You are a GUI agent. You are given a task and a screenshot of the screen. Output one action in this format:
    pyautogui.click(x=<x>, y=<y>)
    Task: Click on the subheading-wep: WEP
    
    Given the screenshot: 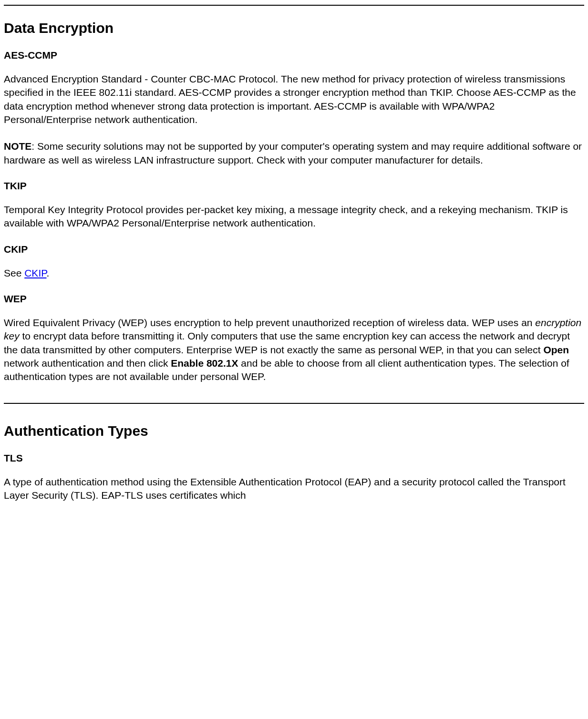 What is the action you would take?
    pyautogui.click(x=294, y=299)
    